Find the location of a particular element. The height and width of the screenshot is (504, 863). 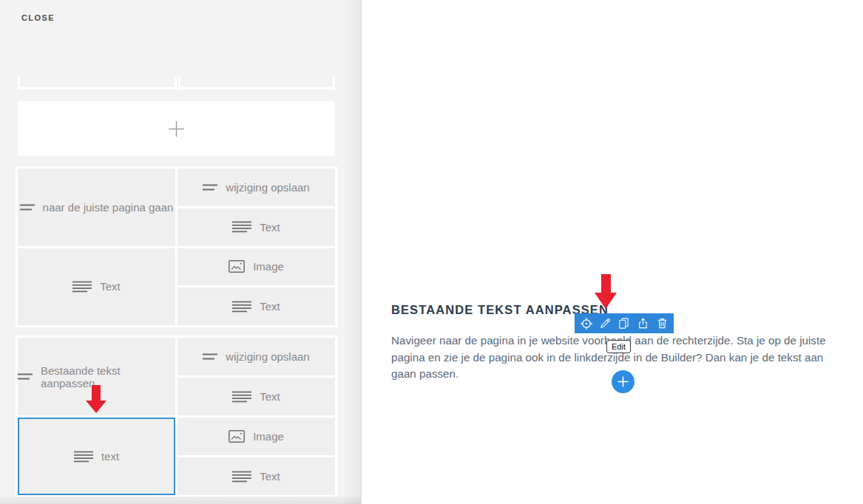

delete-button is located at coordinates (662, 324).